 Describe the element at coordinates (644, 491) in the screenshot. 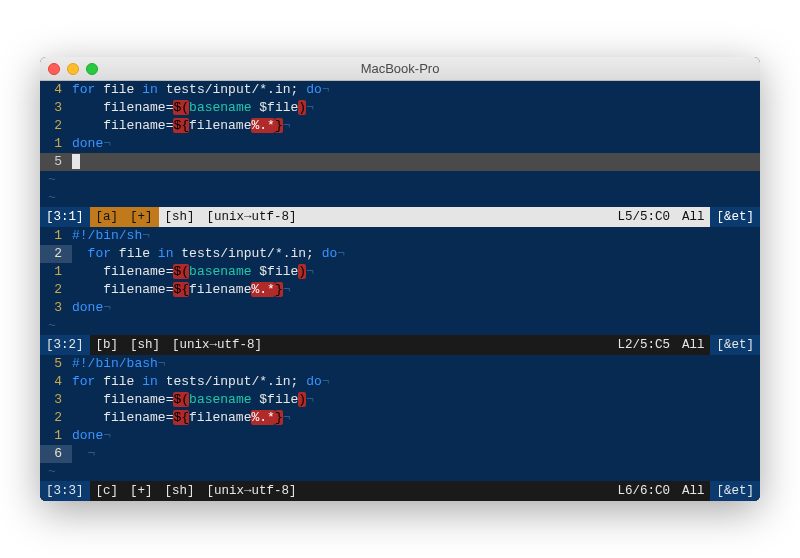

I see `status-position: L6/6:C0` at that location.